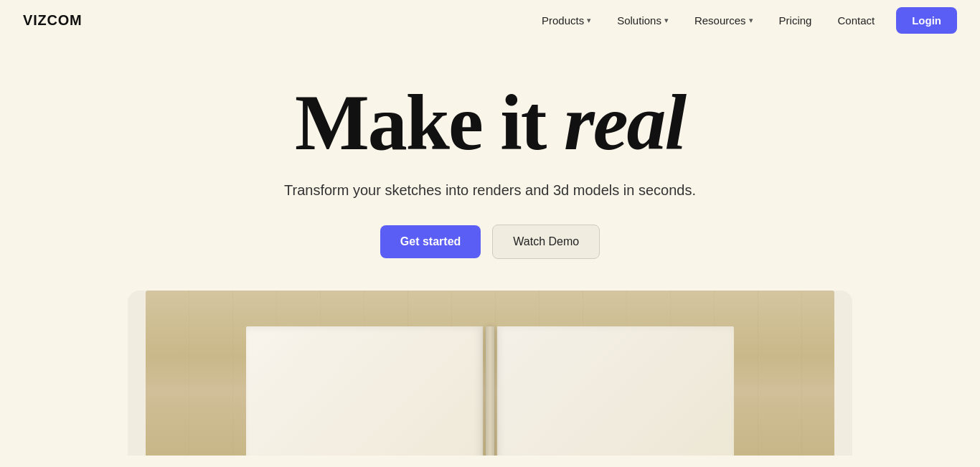 This screenshot has height=467, width=980. I want to click on hero-title-part1: Make it, so click(429, 123).